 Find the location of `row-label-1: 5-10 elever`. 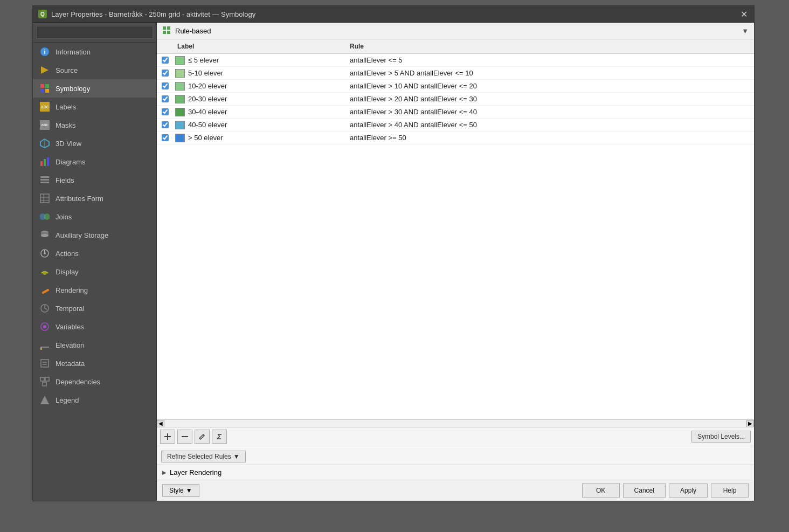

row-label-1: 5-10 elever is located at coordinates (259, 73).